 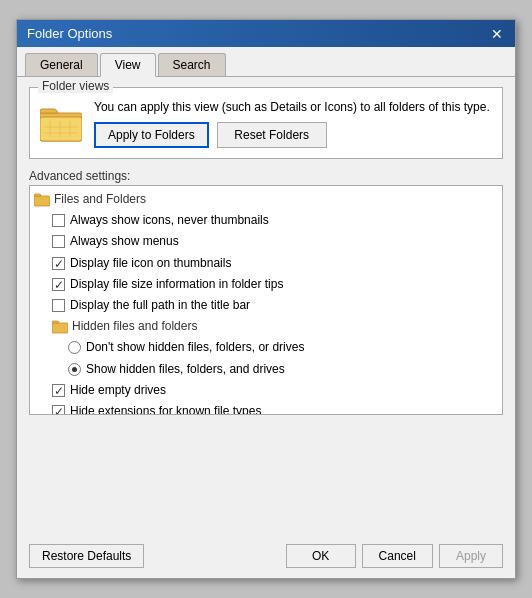 What do you see at coordinates (58, 306) in the screenshot?
I see `checkbox-full-path` at bounding box center [58, 306].